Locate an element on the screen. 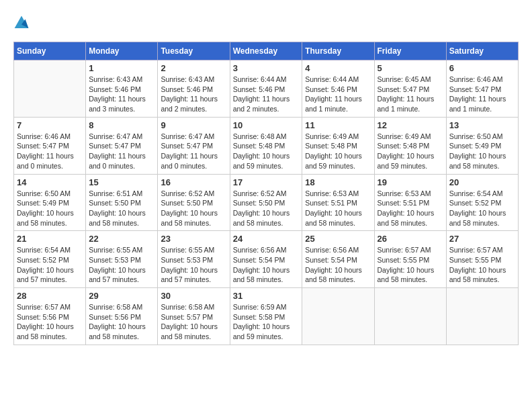  day-number: 19 is located at coordinates (410, 183).